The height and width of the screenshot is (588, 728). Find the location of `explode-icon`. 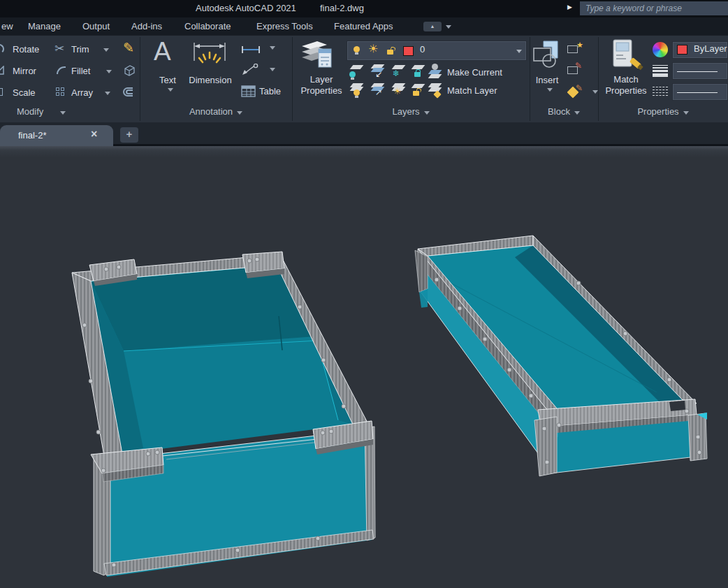

explode-icon is located at coordinates (129, 70).